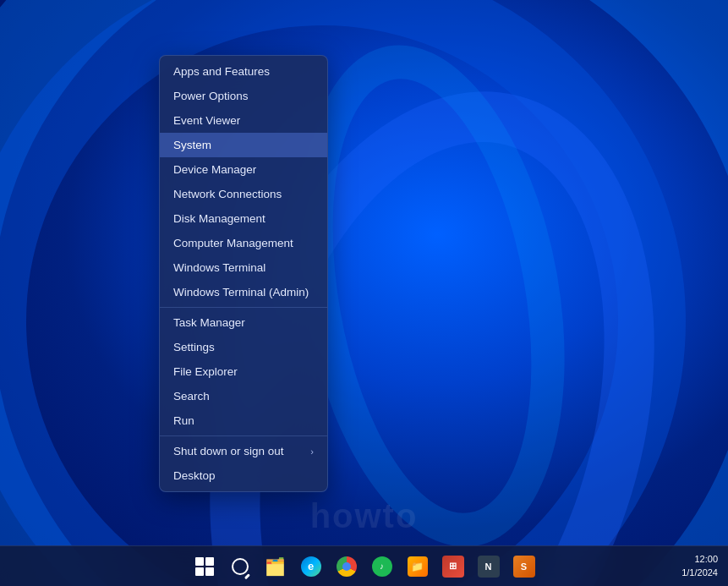 The height and width of the screenshot is (586, 728). Describe the element at coordinates (222, 71) in the screenshot. I see `menu-item-label-apps-features: Apps and Features` at that location.